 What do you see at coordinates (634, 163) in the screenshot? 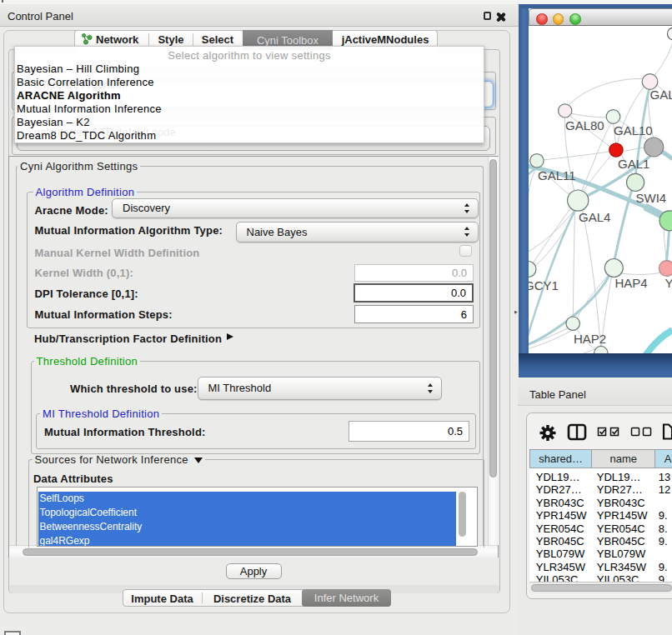
I see `svg-text: GAL1` at bounding box center [634, 163].